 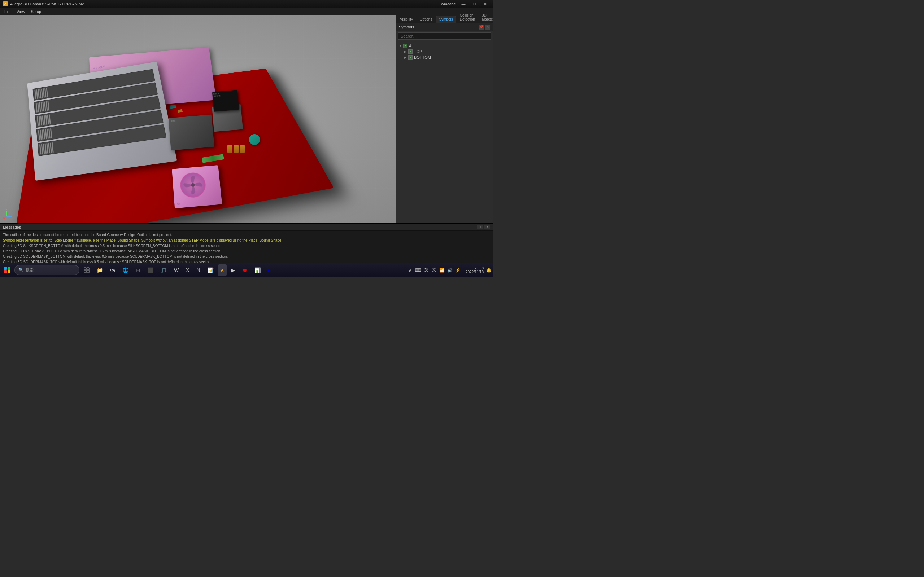 What do you see at coordinates (442, 270) in the screenshot?
I see `tray-network: 📶` at bounding box center [442, 270].